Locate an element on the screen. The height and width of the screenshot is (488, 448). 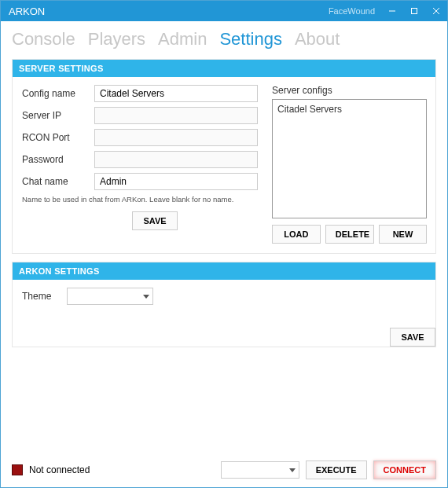
arkon-settings-header: ARKON SETTINGS is located at coordinates (224, 271).